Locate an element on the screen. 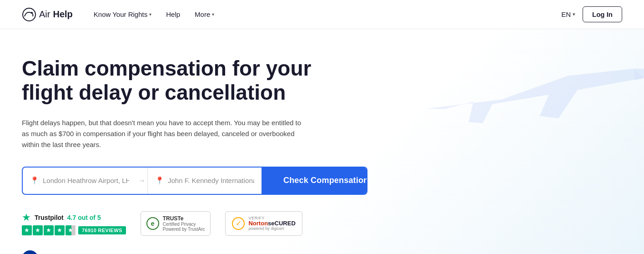 Image resolution: width=644 pixels, height=254 pixels. language-selector: EN ▾ is located at coordinates (569, 15).